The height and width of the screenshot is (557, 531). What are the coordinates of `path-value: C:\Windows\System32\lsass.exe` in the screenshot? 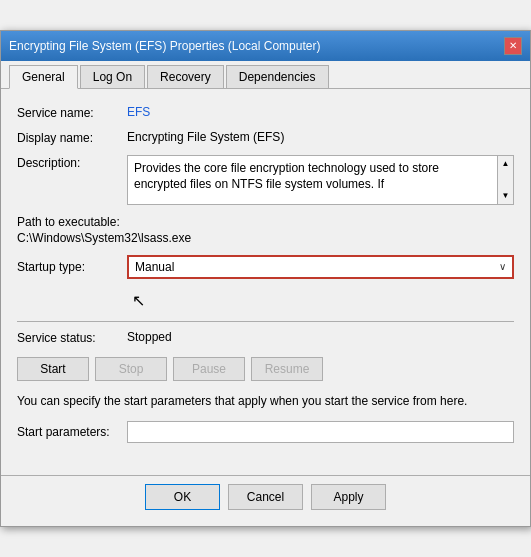 It's located at (266, 238).